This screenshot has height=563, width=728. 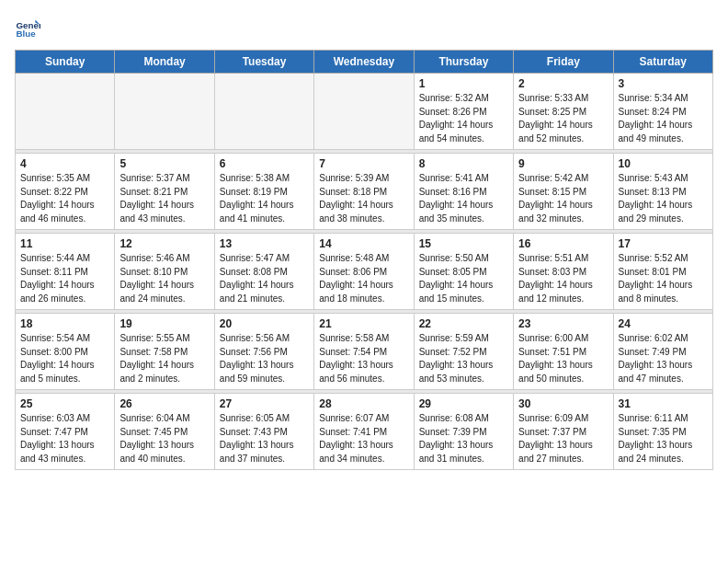 I want to click on calendar-cell: 19Sunrise: 5:55 AM Sunset: 7:58 PM Dayli…, so click(x=165, y=351).